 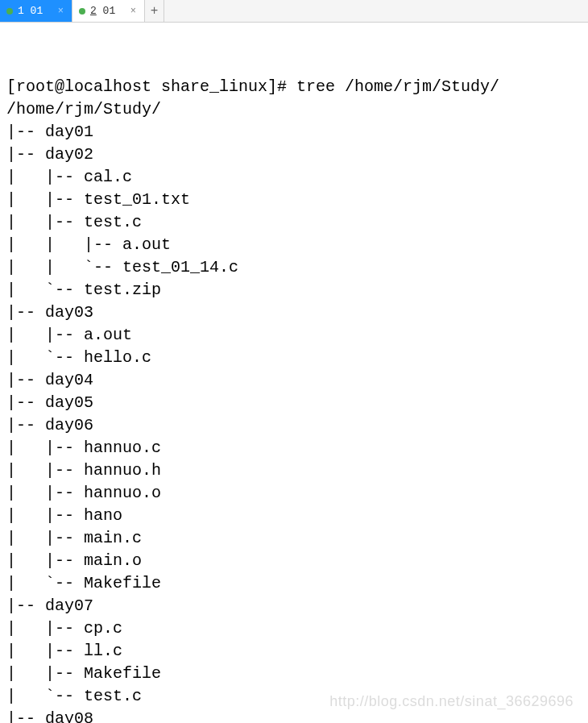 What do you see at coordinates (294, 222) in the screenshot?
I see `terminal-line: | |-- test.c` at bounding box center [294, 222].